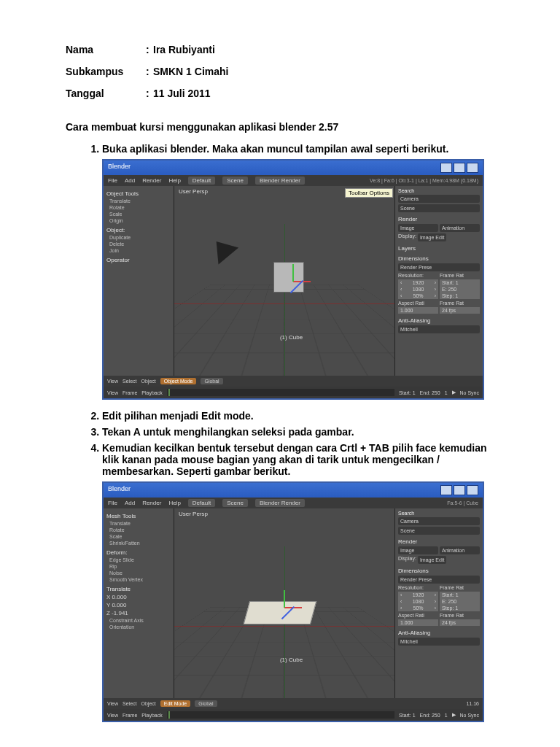 Image resolution: width=560 pixels, height=747 pixels. I want to click on tool-smooth: Smooth Vertex, so click(139, 579).